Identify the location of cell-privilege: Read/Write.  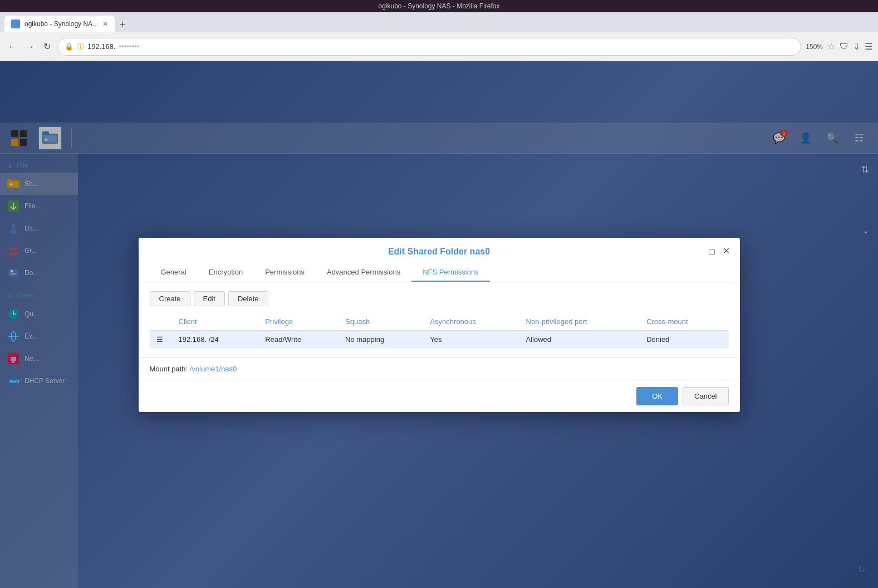
(298, 339).